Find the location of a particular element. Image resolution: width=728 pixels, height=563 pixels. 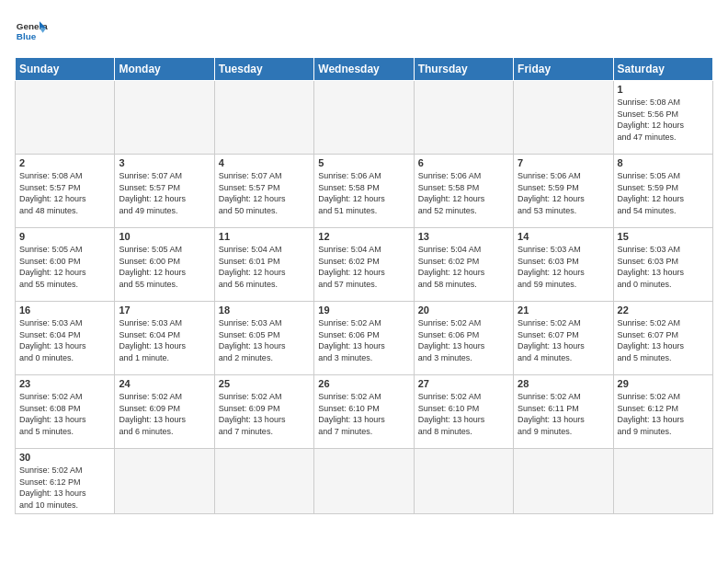

calendar-cell: 11Sunrise: 5:04 AM Sunset: 6:01 PM Dayli… is located at coordinates (264, 265).